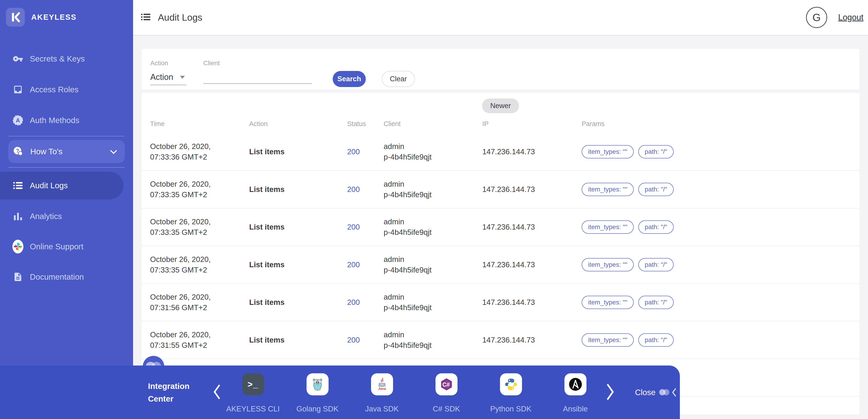 The height and width of the screenshot is (419, 868). Describe the element at coordinates (67, 59) in the screenshot. I see `sidebar-item-secrets-keys: Secrets & Keys` at that location.